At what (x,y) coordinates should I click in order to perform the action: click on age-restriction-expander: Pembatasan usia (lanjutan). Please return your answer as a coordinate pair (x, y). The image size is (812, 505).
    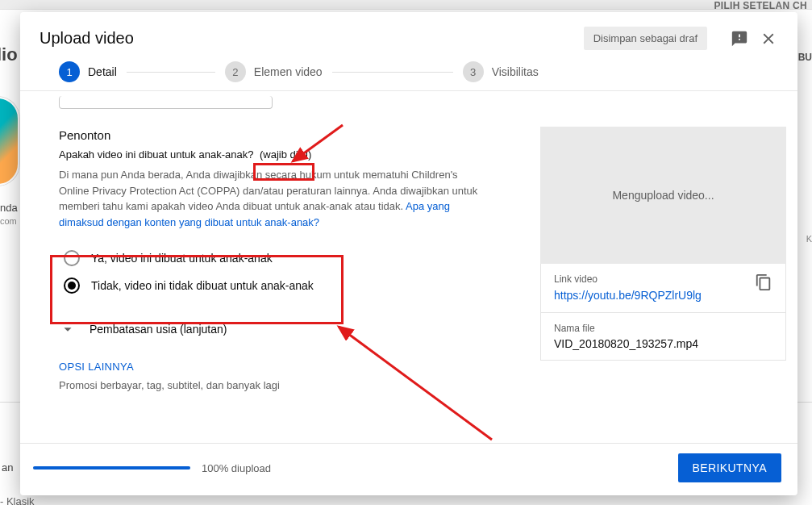
    Looking at the image, I should click on (289, 329).